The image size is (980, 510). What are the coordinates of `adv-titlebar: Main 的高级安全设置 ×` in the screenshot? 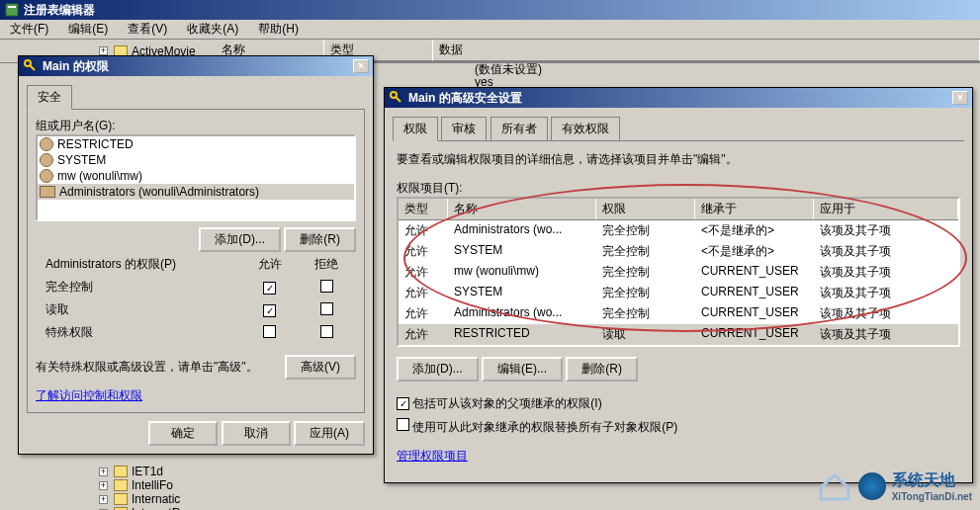 It's located at (678, 98).